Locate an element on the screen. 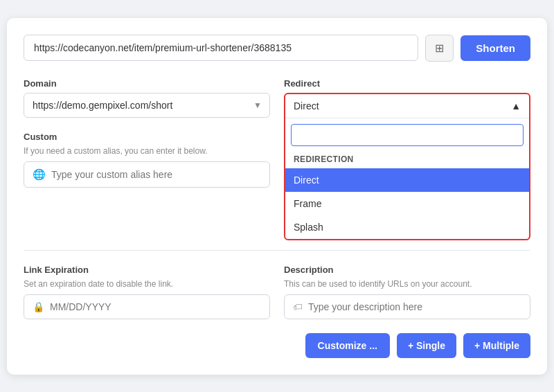  expiry-label: Link Expiration is located at coordinates (147, 270).